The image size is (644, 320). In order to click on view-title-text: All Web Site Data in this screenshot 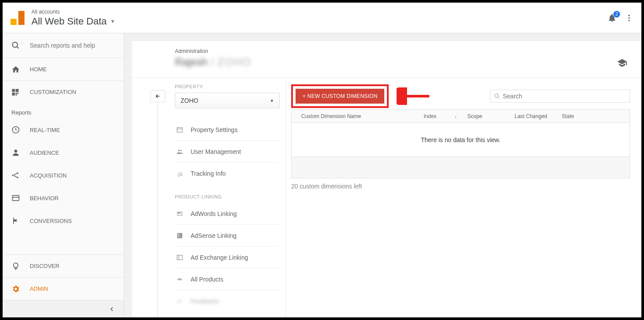, I will do `click(69, 21)`.